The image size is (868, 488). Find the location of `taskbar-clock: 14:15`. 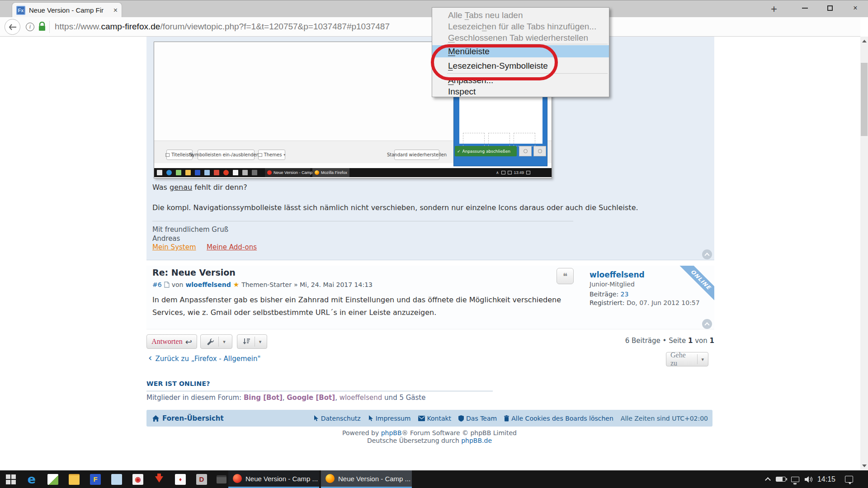

taskbar-clock: 14:15 is located at coordinates (826, 479).